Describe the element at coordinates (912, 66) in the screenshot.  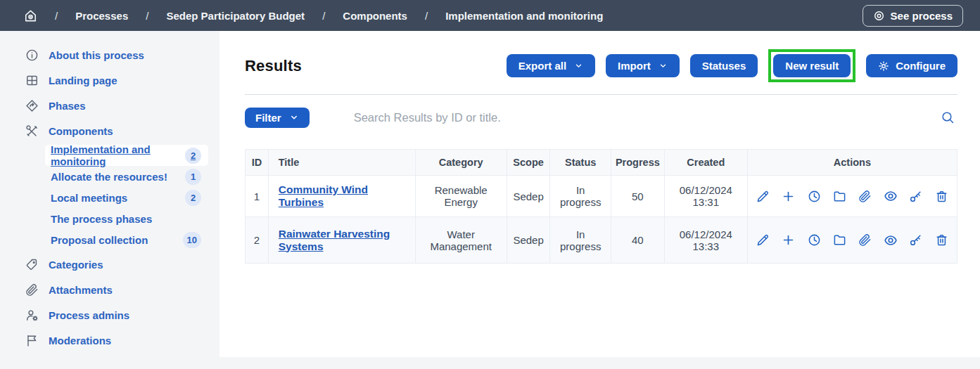
I see `configure-button: Configure` at that location.